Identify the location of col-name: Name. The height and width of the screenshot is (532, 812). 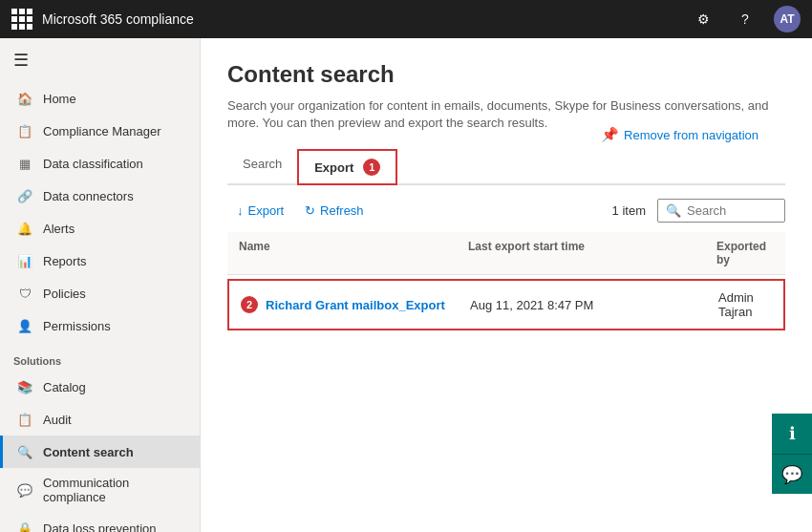
(353, 253).